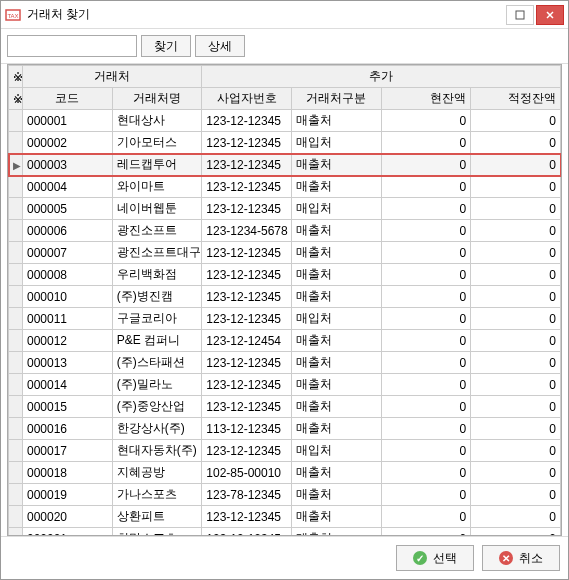  Describe the element at coordinates (16, 165) in the screenshot. I see `row-selector: ▶` at that location.